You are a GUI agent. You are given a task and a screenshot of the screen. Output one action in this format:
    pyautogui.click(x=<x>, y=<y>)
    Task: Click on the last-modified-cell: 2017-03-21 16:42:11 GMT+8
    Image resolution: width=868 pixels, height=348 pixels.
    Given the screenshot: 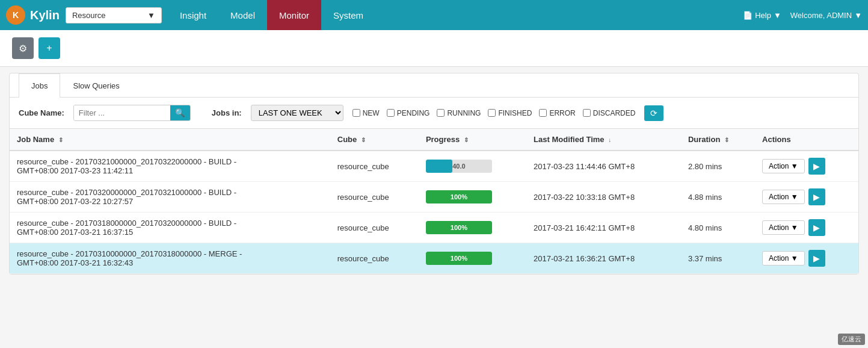 What is the action you would take?
    pyautogui.click(x=604, y=228)
    